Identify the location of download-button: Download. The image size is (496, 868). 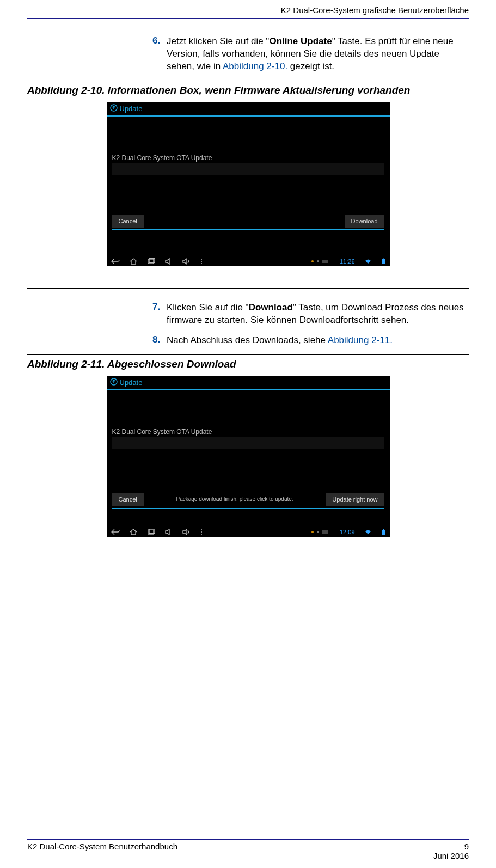
(365, 221).